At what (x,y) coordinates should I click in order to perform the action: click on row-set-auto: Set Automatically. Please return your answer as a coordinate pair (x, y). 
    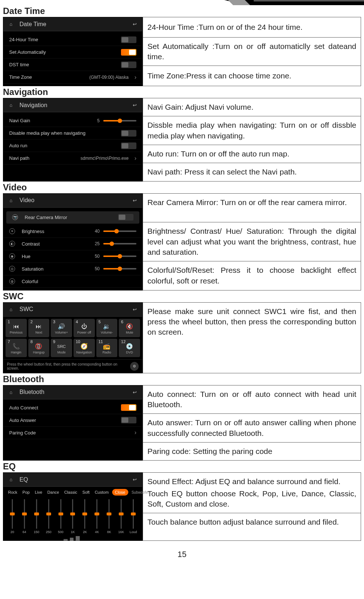
    Looking at the image, I should click on (73, 52).